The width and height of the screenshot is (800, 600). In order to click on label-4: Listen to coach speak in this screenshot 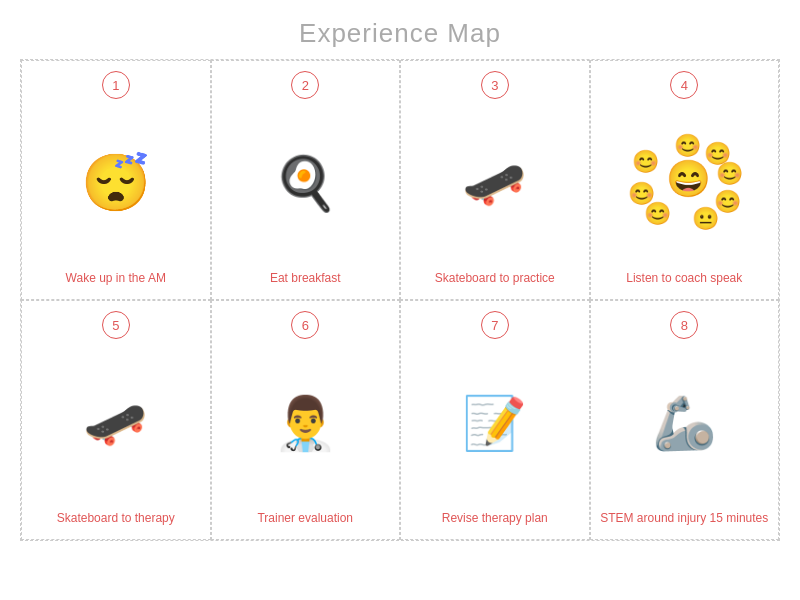, I will do `click(684, 279)`.